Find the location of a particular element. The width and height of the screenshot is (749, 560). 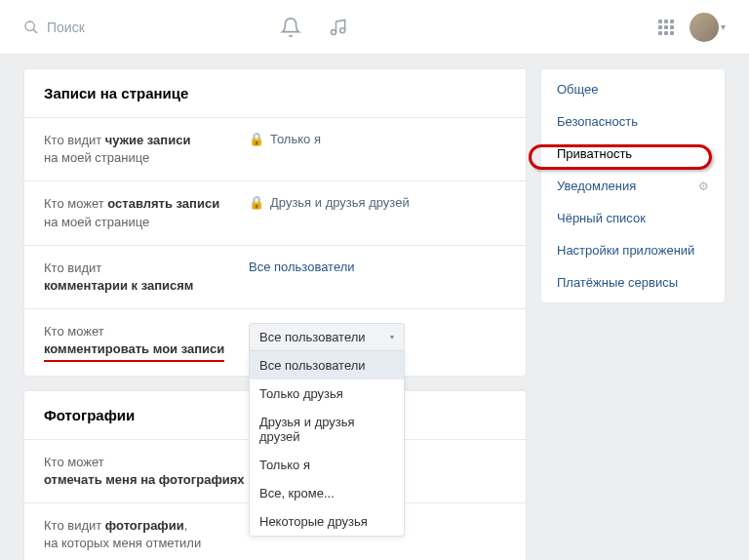

setting-label: Кто видиткомментарии к записям is located at coordinates (146, 277).